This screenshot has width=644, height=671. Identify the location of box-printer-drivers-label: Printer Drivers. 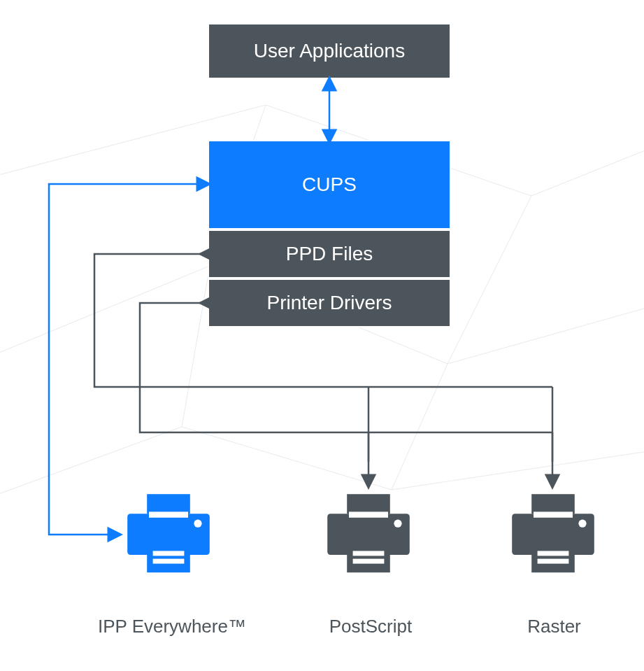
(330, 303).